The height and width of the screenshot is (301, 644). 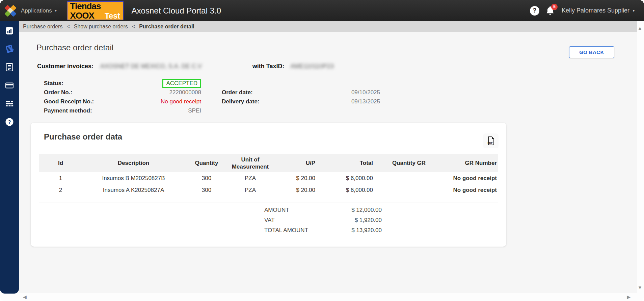 I want to click on tenant-logo: Tiendas XOOX Test, so click(x=95, y=11).